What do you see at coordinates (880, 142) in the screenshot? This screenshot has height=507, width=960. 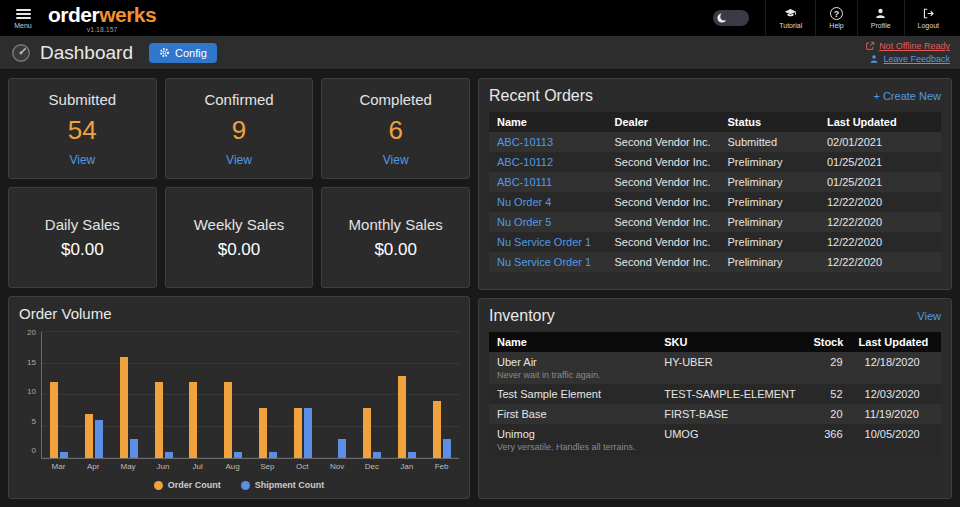 I see `order-last-updated: 02/01/2021` at bounding box center [880, 142].